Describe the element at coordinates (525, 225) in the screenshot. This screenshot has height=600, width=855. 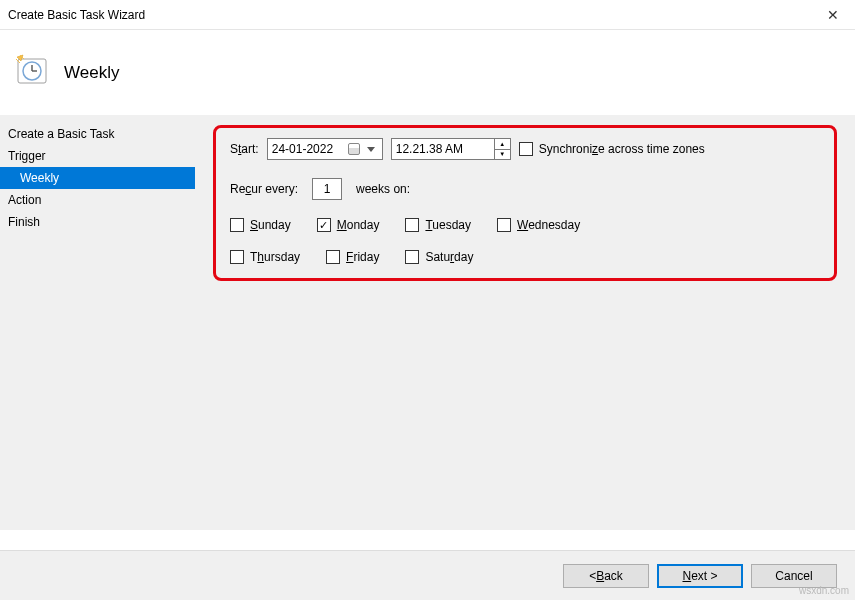
I see `days-row-1: SundayMondayTuesdayWednesday` at that location.